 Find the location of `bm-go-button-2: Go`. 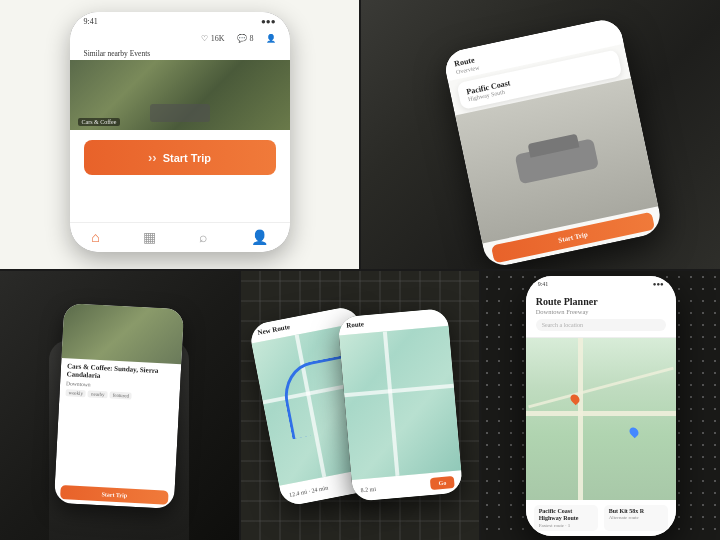

bm-go-button-2: Go is located at coordinates (442, 483).